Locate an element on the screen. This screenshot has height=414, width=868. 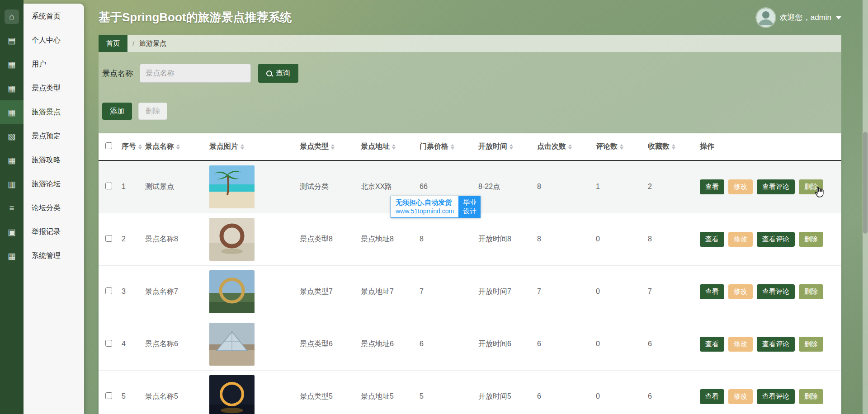
sidebar-item-attractions: 旅游景点 is located at coordinates (54, 112).